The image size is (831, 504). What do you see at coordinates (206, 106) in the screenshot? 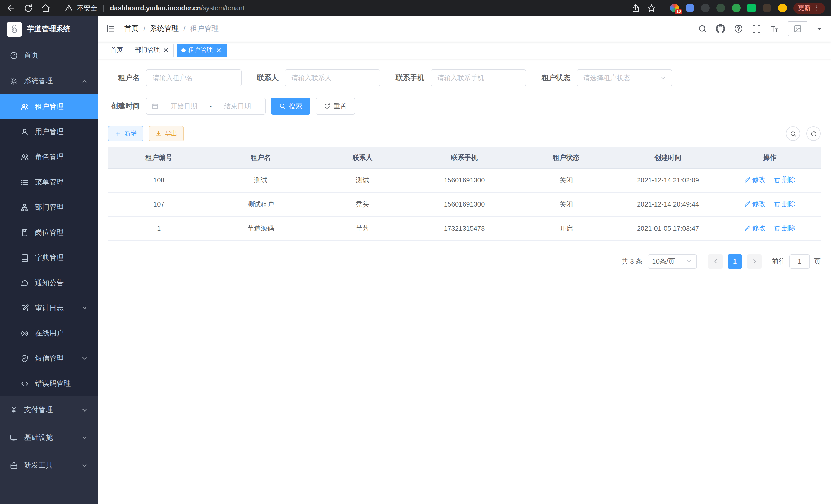
I see `date-range-picker: 开始日期 - 结束日期` at bounding box center [206, 106].